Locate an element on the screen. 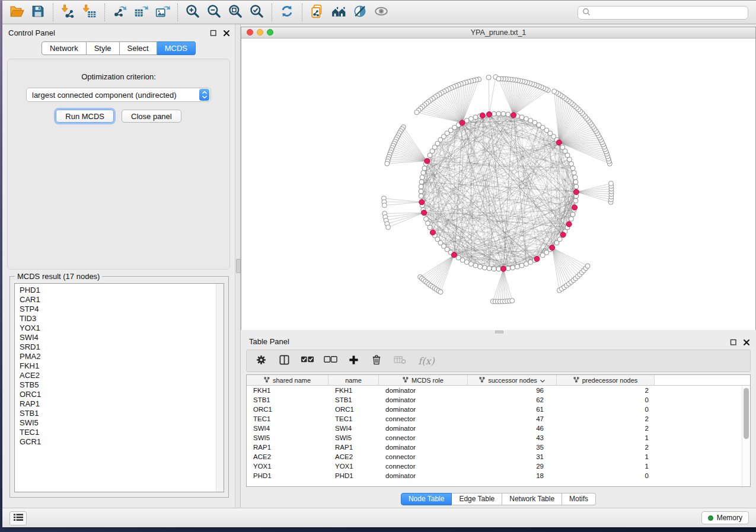 The width and height of the screenshot is (756, 532). tab-edge-table: Edge Table is located at coordinates (477, 499).